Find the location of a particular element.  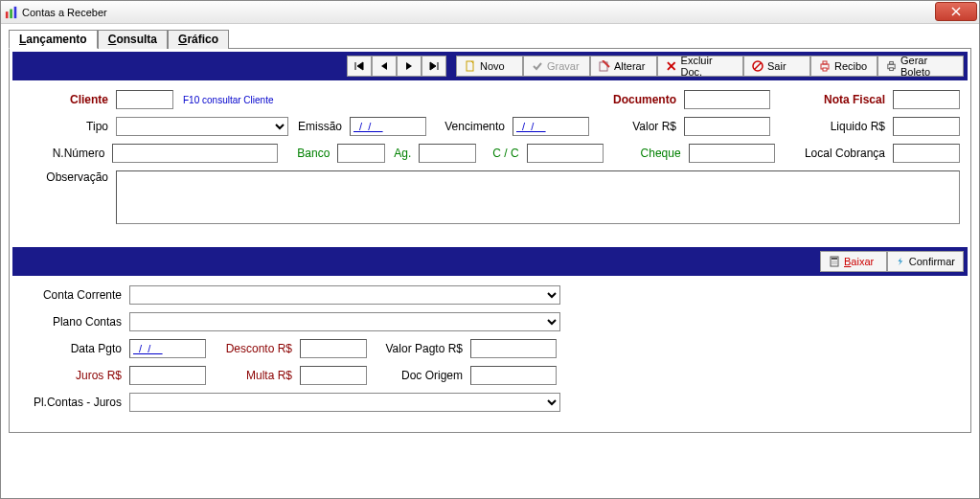

banco-input is located at coordinates (361, 153).